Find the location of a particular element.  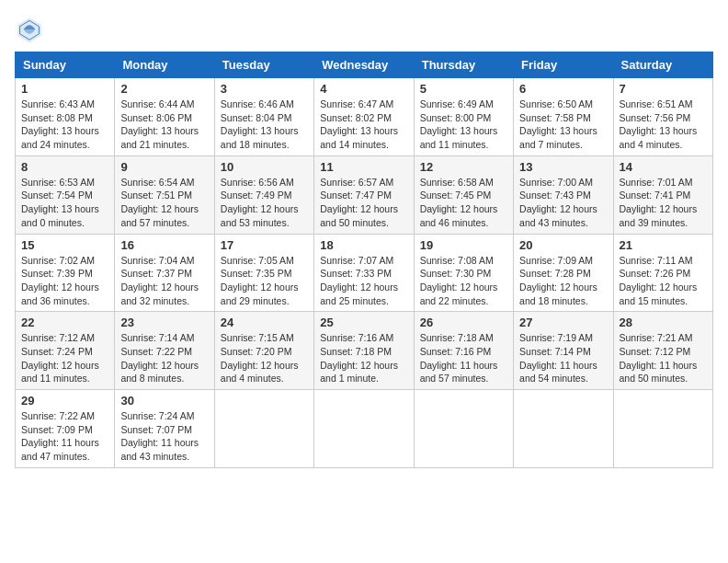

day-info: Sunrise: 7:01 AMSunset: 7:41 PMDaylight:… is located at coordinates (664, 202).